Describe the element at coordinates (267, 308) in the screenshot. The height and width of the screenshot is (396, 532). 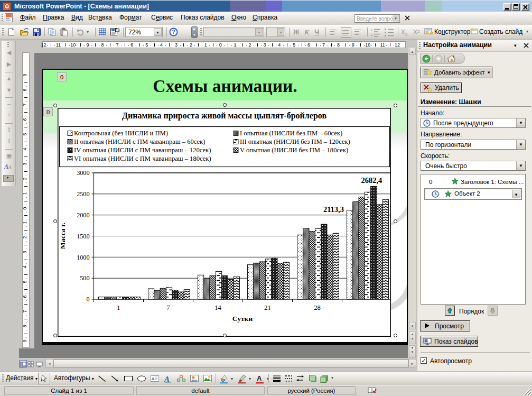
I see `svg-text: 21` at that location.